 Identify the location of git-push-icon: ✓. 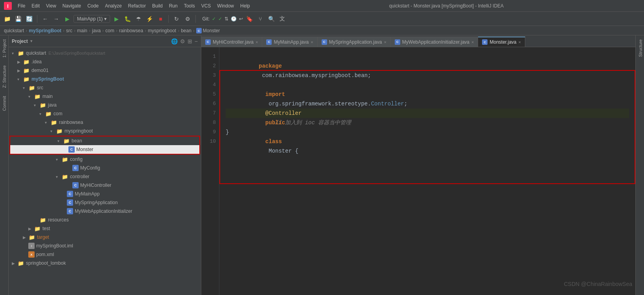
(220, 19).